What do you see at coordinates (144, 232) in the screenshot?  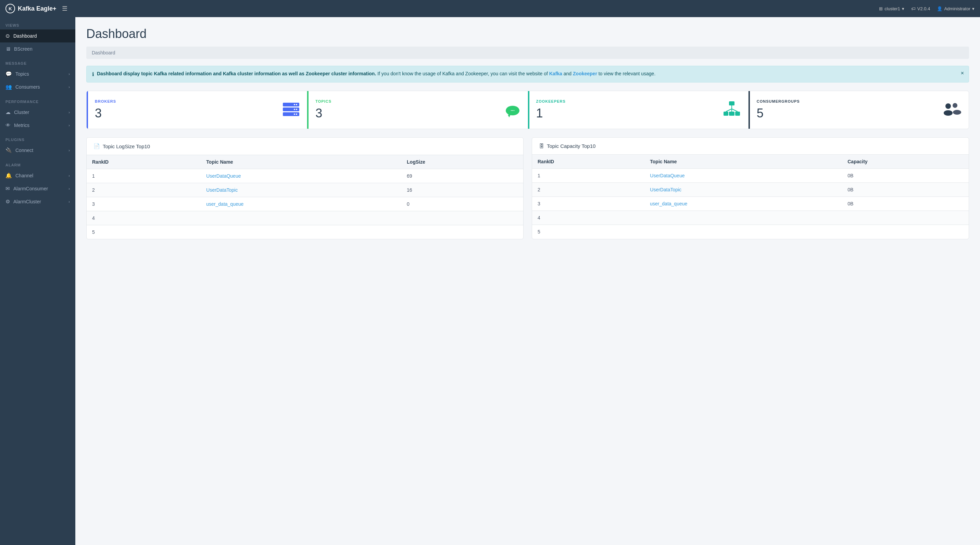 I see `logsize-rank: 5` at bounding box center [144, 232].